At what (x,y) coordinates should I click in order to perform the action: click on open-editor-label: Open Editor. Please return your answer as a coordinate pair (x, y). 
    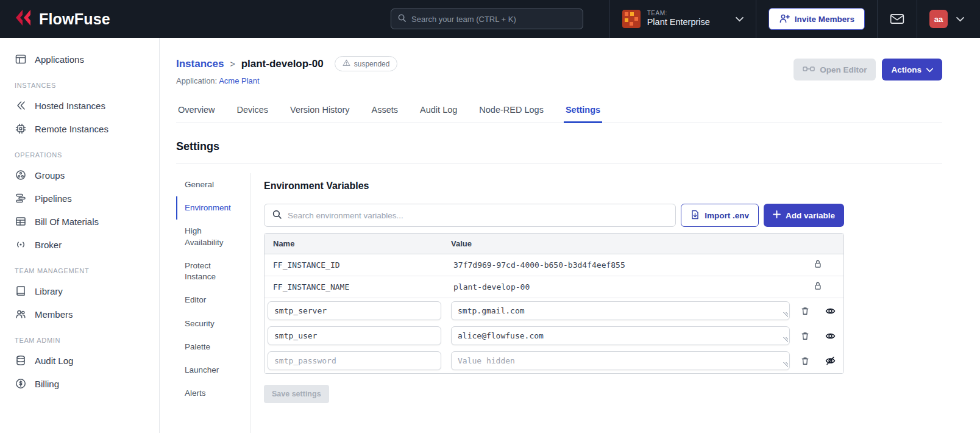
    Looking at the image, I should click on (843, 70).